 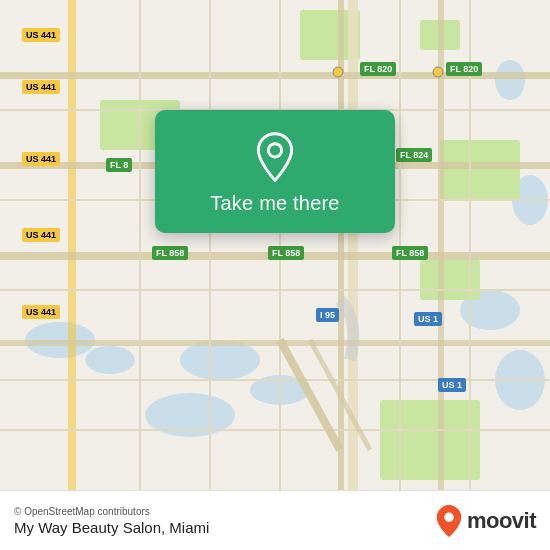 What do you see at coordinates (449, 521) in the screenshot?
I see `moovit-pin-icon` at bounding box center [449, 521].